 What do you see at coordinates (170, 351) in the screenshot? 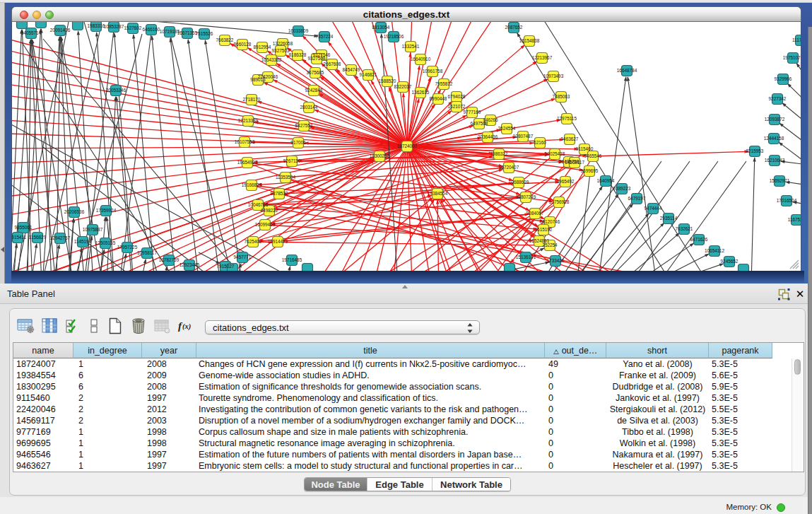
I see `column-header-year: year` at bounding box center [170, 351].